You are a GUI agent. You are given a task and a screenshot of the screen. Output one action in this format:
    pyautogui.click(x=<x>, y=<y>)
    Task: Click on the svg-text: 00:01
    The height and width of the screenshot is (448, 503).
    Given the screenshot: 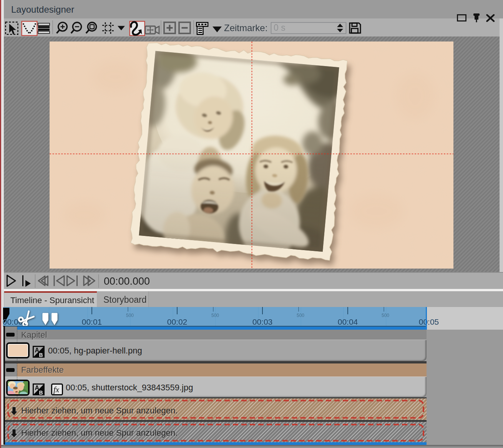 What is the action you would take?
    pyautogui.click(x=92, y=322)
    